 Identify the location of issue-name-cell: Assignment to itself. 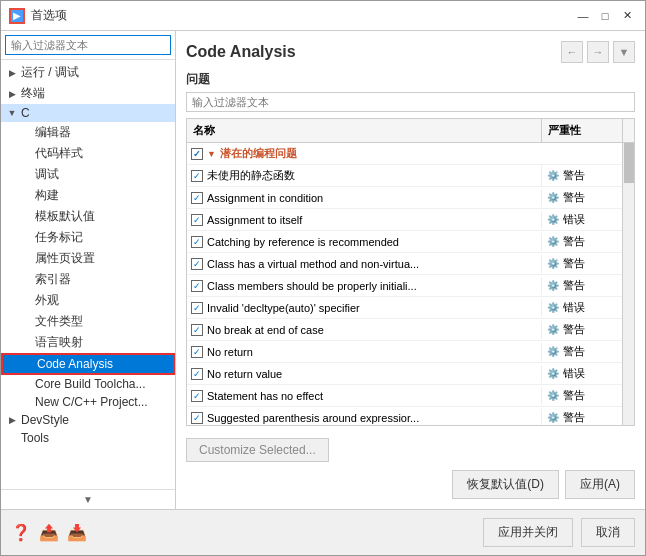
(364, 220).